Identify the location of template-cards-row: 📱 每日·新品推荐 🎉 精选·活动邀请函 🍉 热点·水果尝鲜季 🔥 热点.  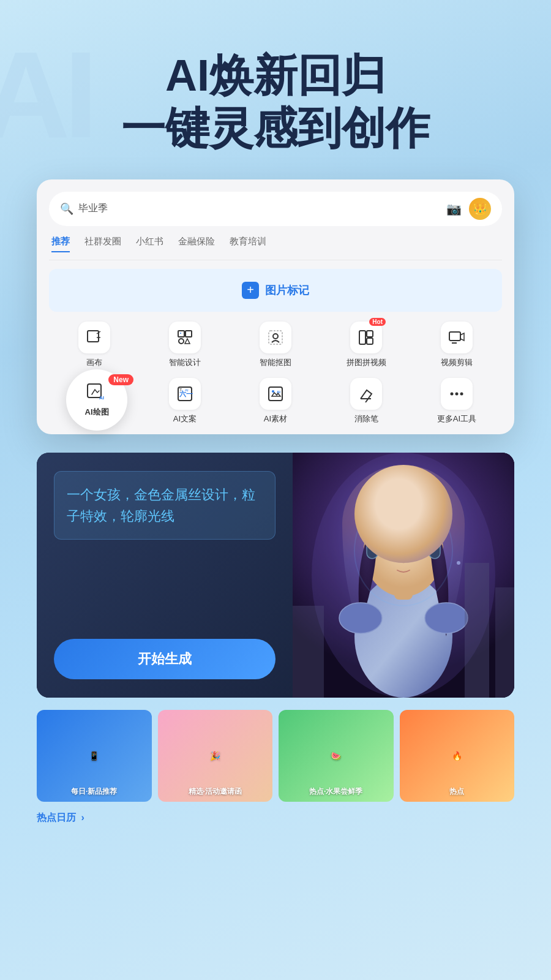
(276, 756).